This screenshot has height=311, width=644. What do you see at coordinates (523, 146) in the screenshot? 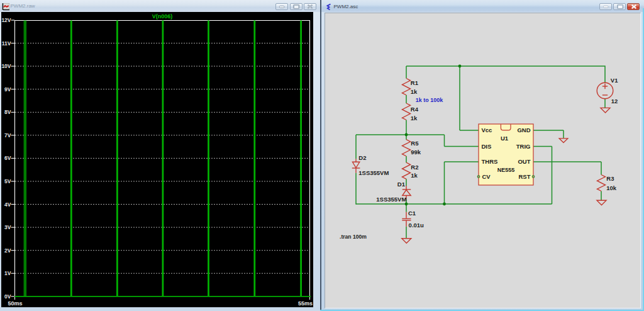
I see `svg-text: TRIG` at bounding box center [523, 146].